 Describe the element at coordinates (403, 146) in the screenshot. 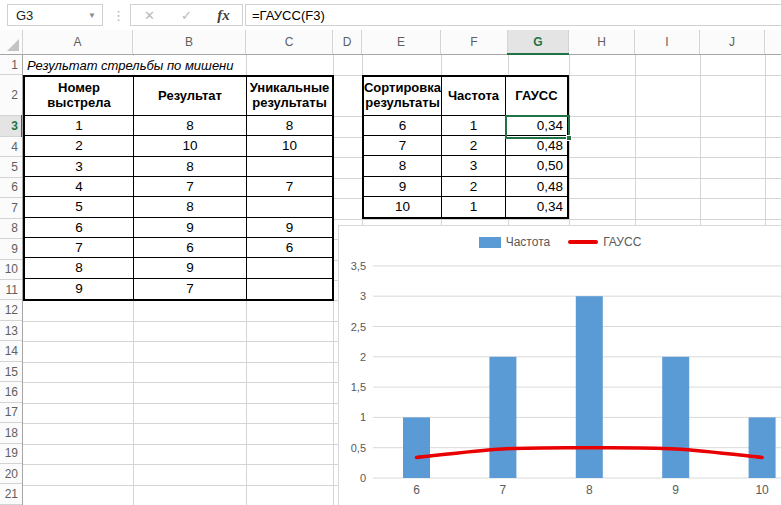

I see `table2-cell: 7` at that location.